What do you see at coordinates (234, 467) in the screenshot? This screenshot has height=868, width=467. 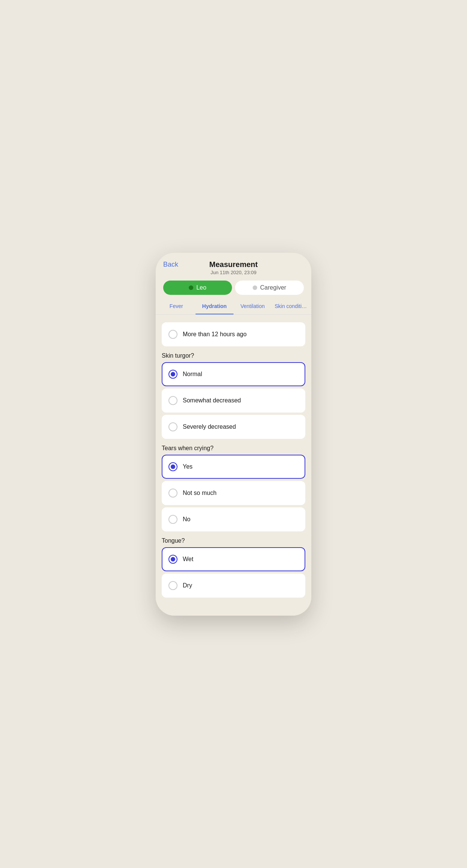 I see `option-yes: Yes` at bounding box center [234, 467].